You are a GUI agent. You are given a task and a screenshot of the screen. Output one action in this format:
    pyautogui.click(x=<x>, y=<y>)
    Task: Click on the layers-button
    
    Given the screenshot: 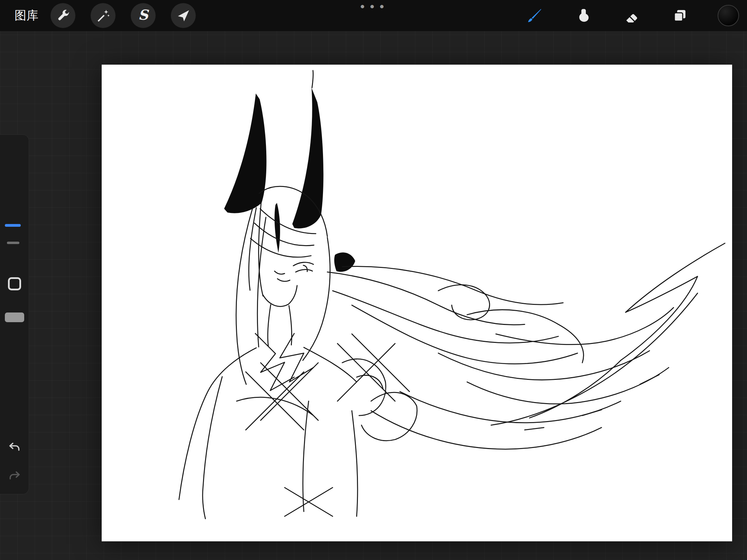 What is the action you would take?
    pyautogui.click(x=680, y=16)
    